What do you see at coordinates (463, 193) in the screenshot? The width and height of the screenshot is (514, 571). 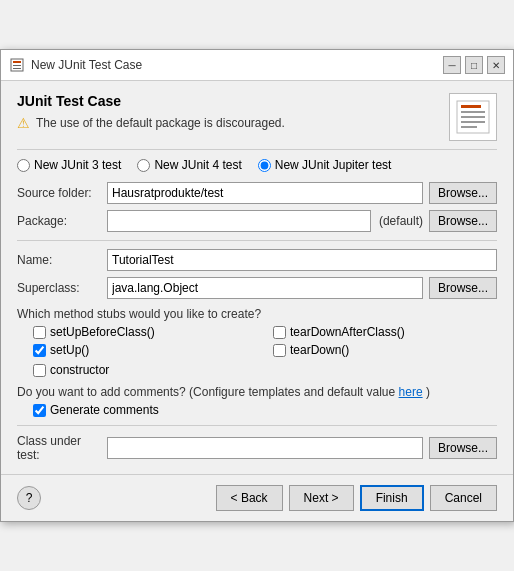 I see `source-folder-browse-button: Browse...` at bounding box center [463, 193].